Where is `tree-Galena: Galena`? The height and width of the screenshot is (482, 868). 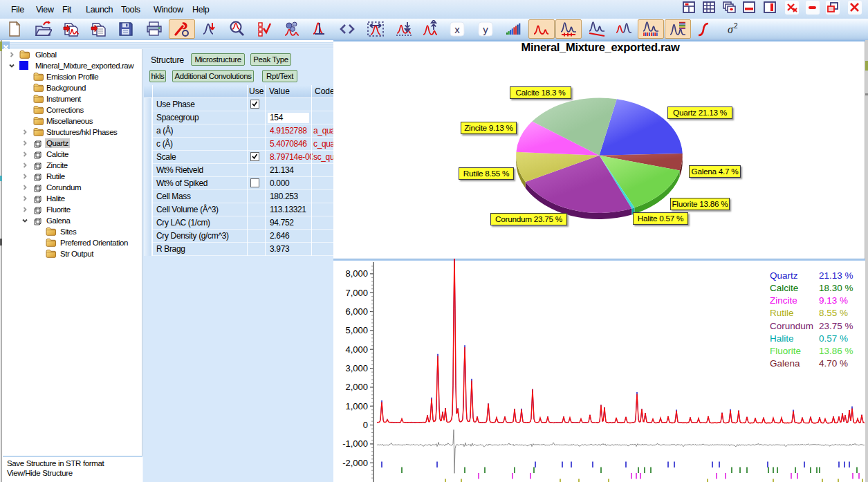
tree-Galena: Galena is located at coordinates (58, 221).